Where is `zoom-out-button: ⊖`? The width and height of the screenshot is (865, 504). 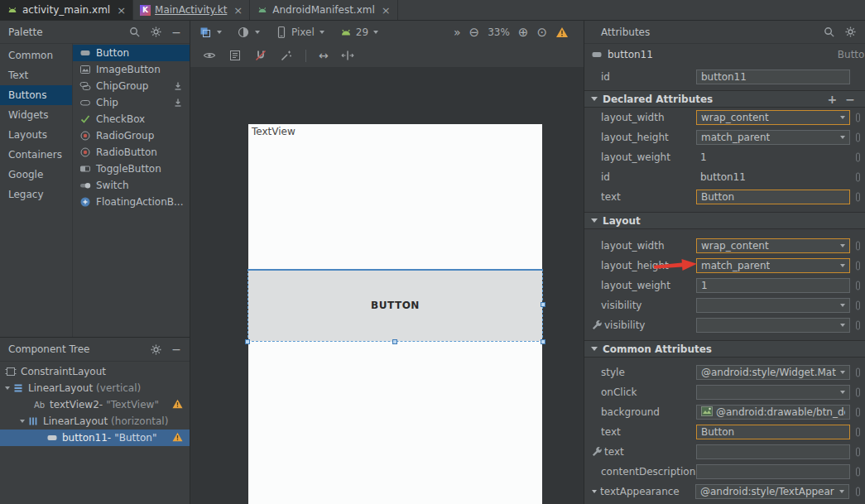
zoom-out-button: ⊖ is located at coordinates (475, 33).